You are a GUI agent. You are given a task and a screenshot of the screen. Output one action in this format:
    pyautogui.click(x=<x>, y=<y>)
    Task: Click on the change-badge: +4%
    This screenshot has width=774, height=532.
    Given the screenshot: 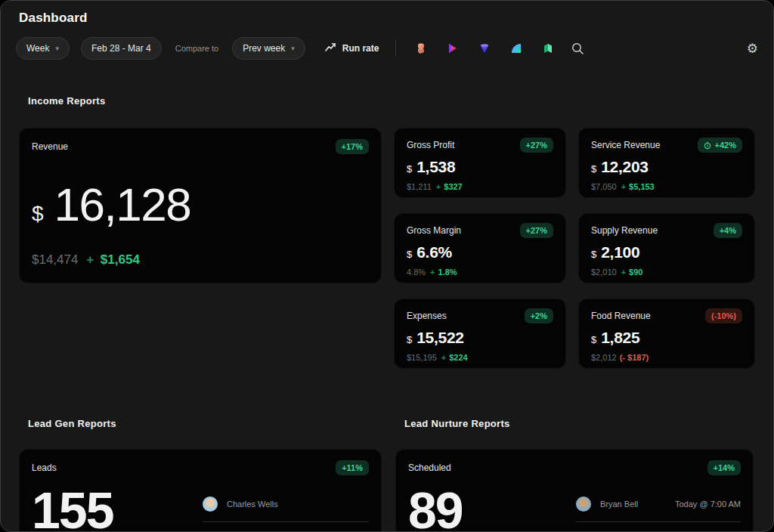 What is the action you would take?
    pyautogui.click(x=728, y=230)
    